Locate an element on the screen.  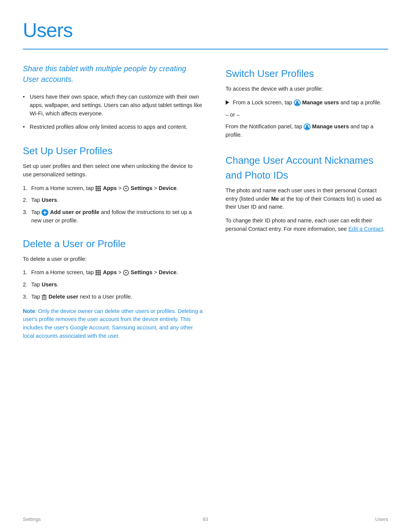
setup-steps: 1. From a Home screen, tap is located at coordinates (113, 205).